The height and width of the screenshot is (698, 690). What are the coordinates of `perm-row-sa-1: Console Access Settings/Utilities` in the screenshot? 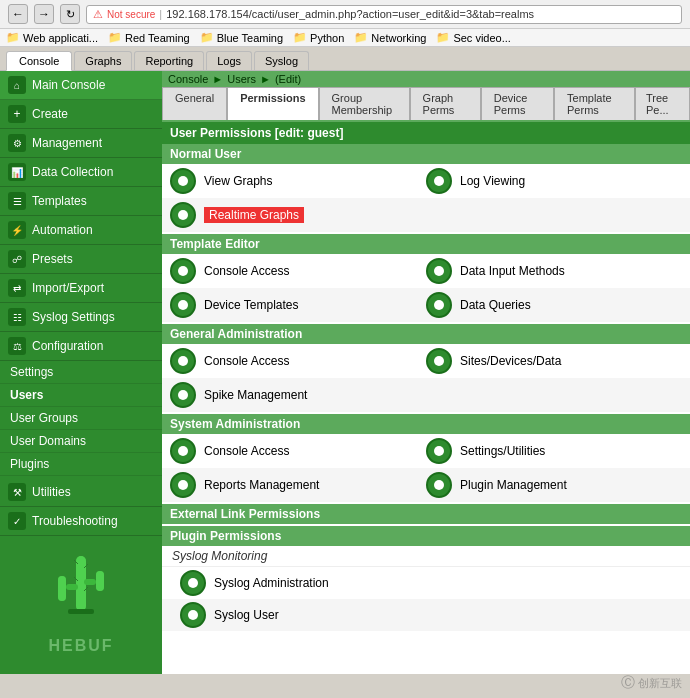 It's located at (426, 451).